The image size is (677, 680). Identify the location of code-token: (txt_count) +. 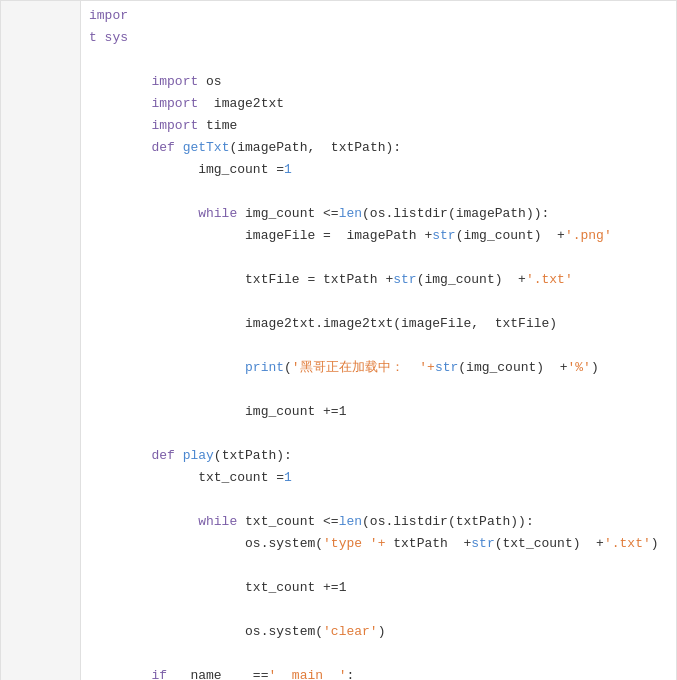
(550, 544).